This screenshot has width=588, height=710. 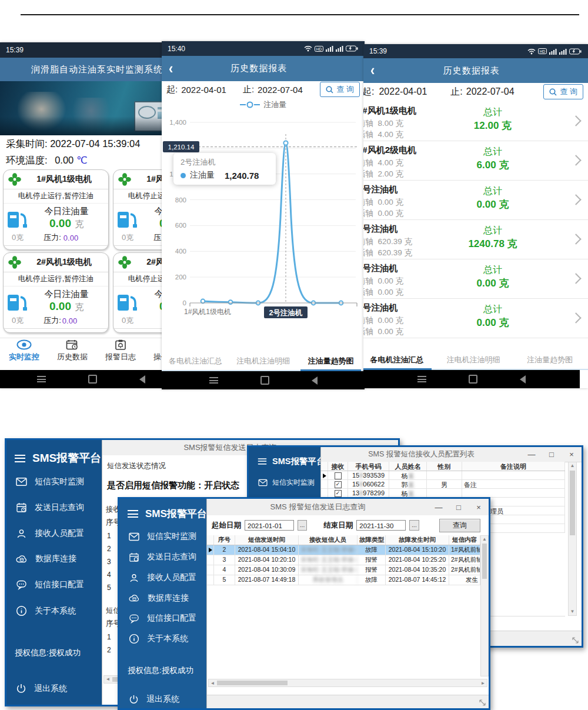 I want to click on window-titlebar: SMS 报警短信接收人员配置列表 — □ ×, so click(x=452, y=455).